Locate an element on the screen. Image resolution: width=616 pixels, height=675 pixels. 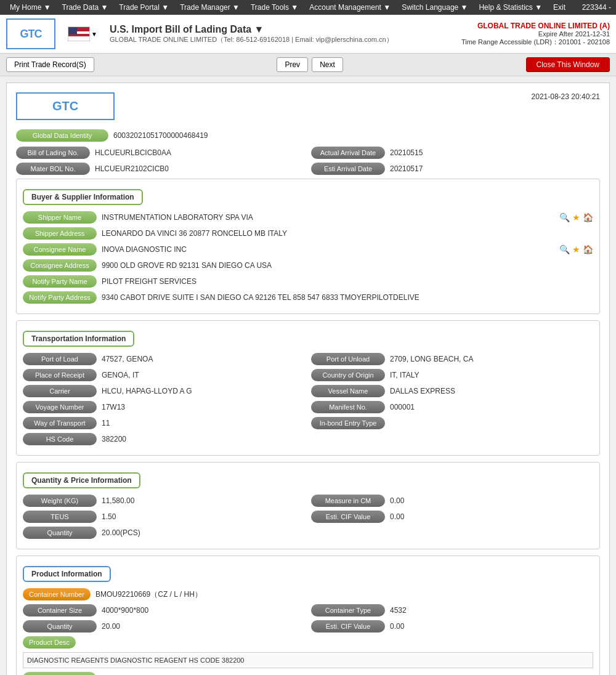
doc-logo: GTC is located at coordinates (65, 106).